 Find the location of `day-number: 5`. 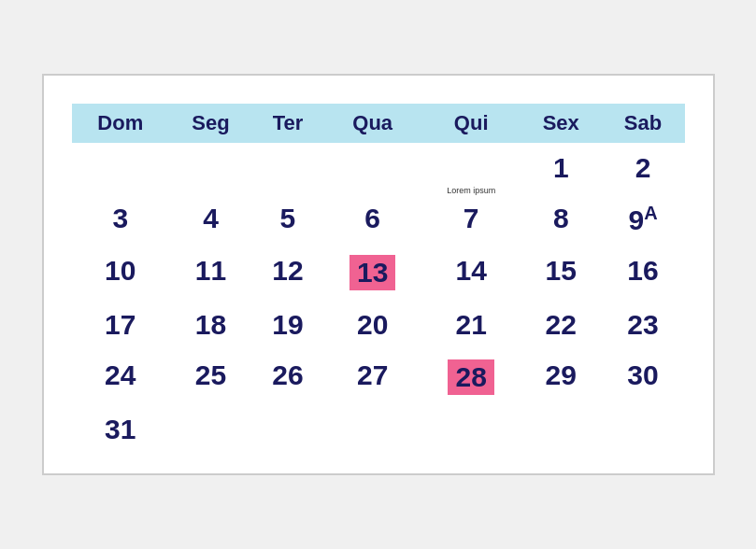

day-number: 5 is located at coordinates (288, 218).